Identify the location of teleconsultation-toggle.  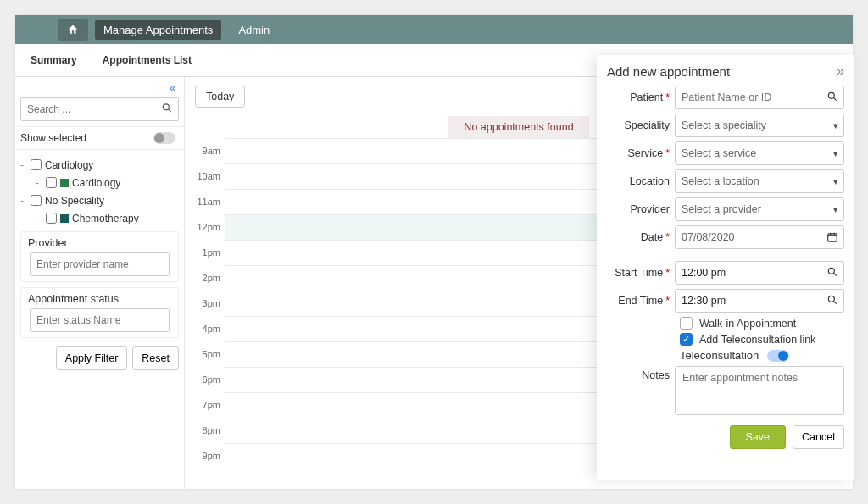
(778, 356).